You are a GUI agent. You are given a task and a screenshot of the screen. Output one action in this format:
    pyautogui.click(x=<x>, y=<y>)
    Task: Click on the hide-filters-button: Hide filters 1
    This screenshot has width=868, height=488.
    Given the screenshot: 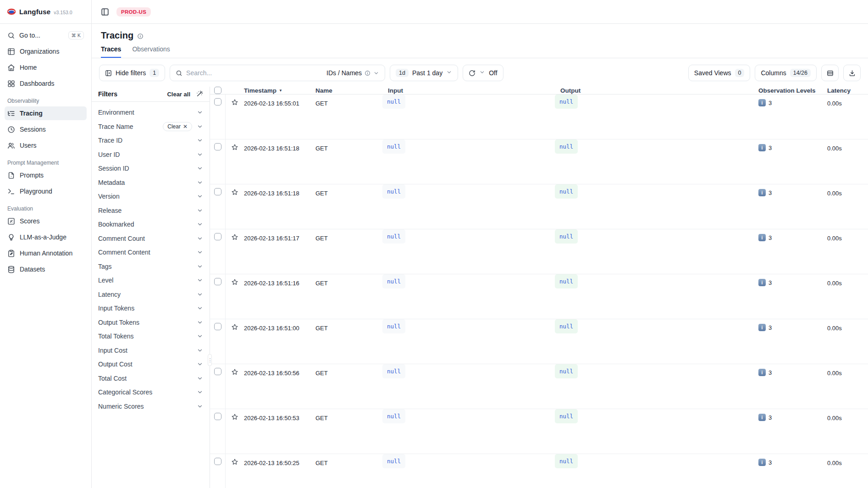 What is the action you would take?
    pyautogui.click(x=132, y=73)
    